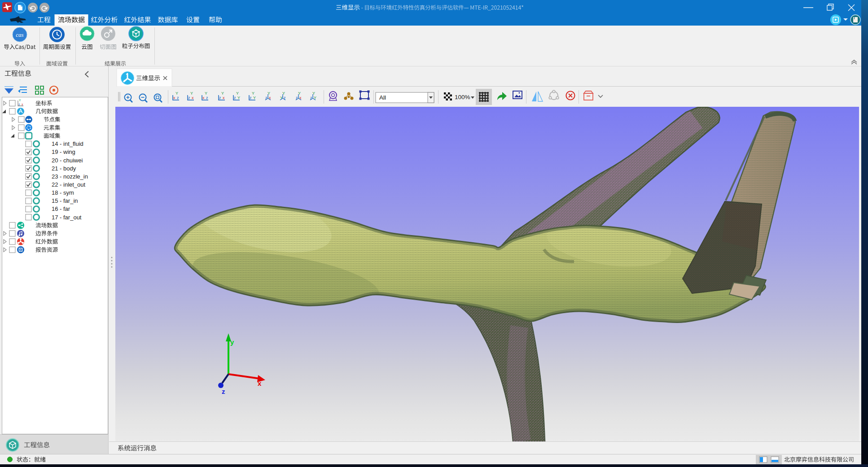 The height and width of the screenshot is (467, 868). Describe the element at coordinates (382, 98) in the screenshot. I see `svg-text: All` at that location.